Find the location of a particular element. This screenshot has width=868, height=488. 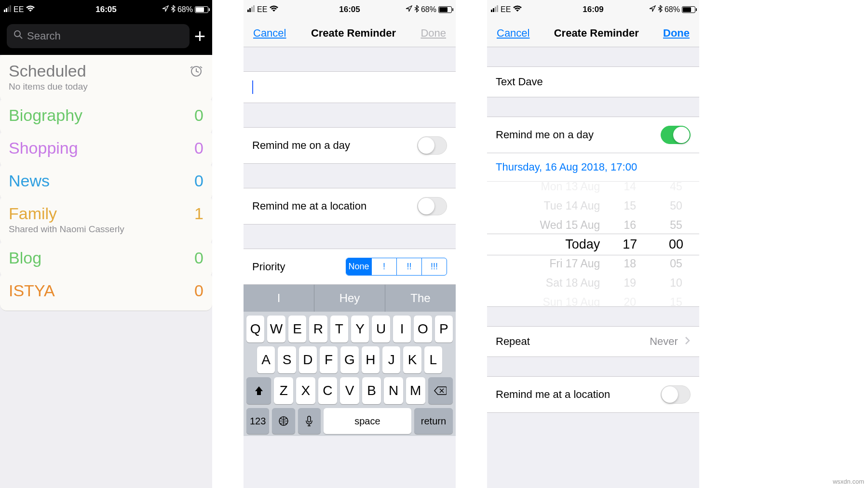

key-u: U is located at coordinates (381, 329).